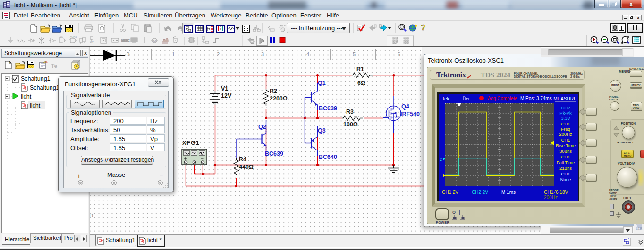 Image resolution: width=644 pixels, height=250 pixels. I want to click on svg-text: Fall Time, so click(566, 162).